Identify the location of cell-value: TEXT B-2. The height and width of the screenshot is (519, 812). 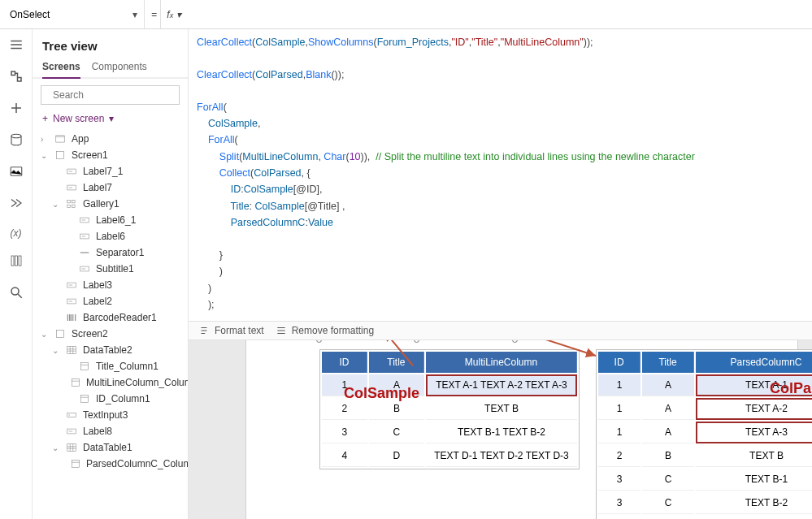
(754, 504).